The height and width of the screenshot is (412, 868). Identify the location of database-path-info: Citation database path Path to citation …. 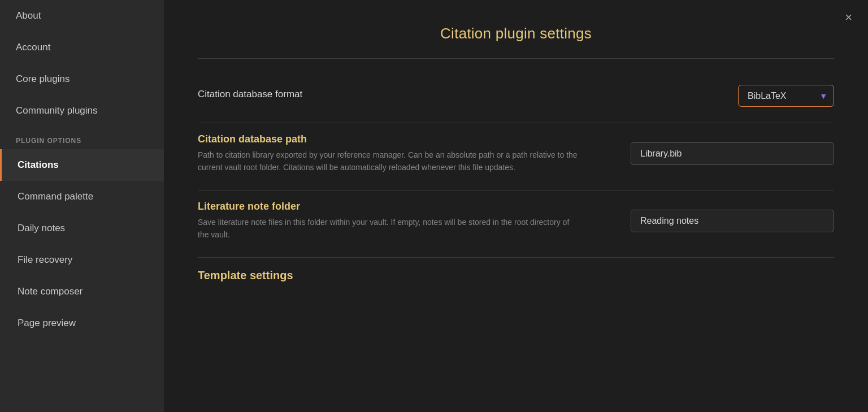
(403, 154).